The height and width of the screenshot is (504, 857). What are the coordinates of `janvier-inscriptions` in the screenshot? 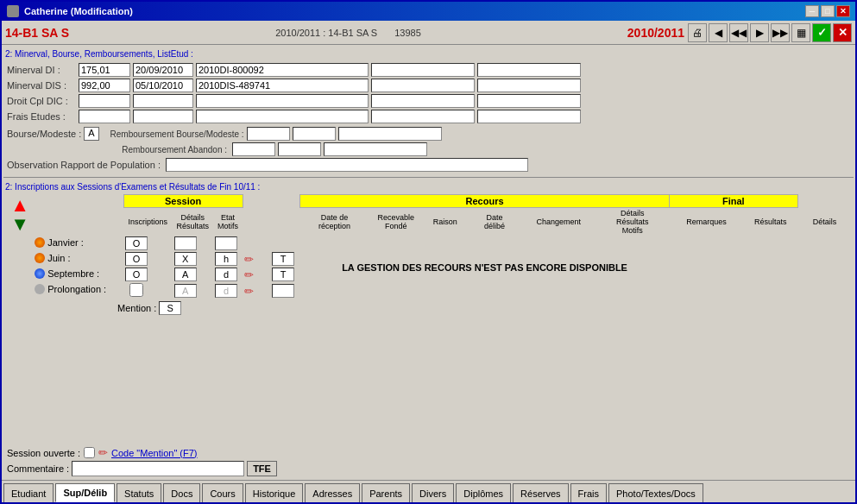 It's located at (136, 243).